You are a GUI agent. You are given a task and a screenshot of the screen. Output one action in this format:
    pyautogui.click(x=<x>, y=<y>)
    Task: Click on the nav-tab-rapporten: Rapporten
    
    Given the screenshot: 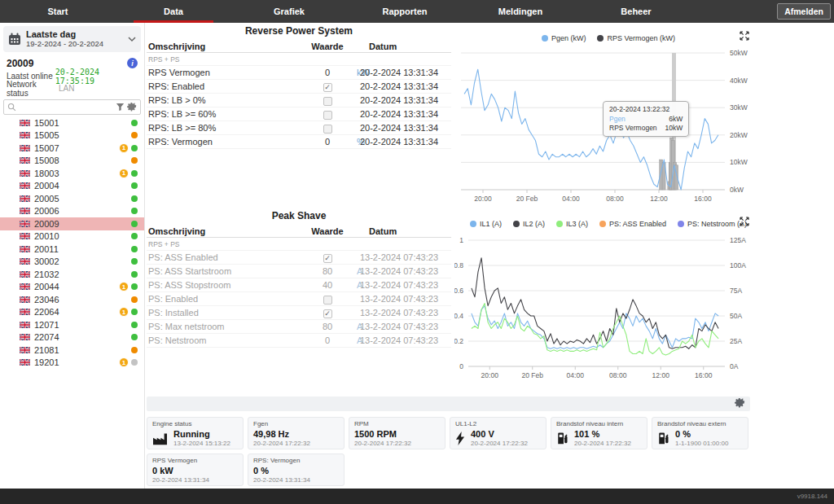 What is the action you would take?
    pyautogui.click(x=405, y=11)
    